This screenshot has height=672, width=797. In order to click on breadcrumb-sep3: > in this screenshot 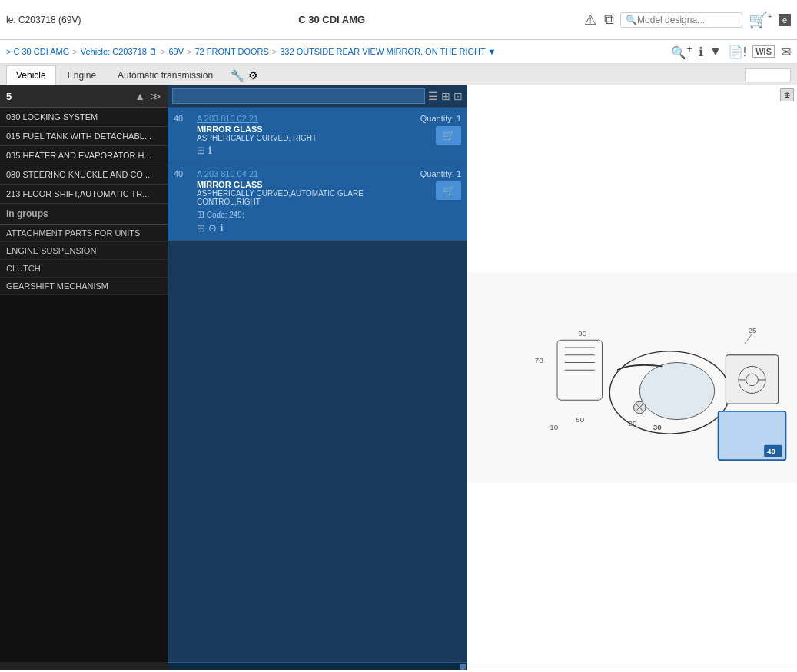, I will do `click(189, 52)`.